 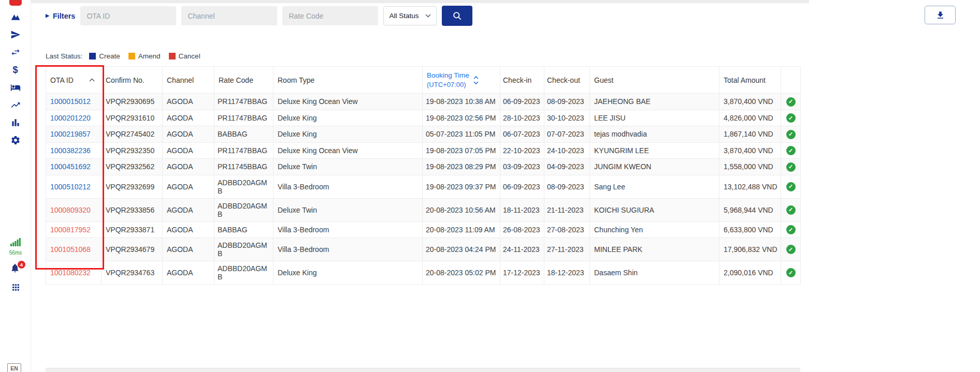 What do you see at coordinates (70, 249) in the screenshot?
I see `ota-id-link: 1001051068` at bounding box center [70, 249].